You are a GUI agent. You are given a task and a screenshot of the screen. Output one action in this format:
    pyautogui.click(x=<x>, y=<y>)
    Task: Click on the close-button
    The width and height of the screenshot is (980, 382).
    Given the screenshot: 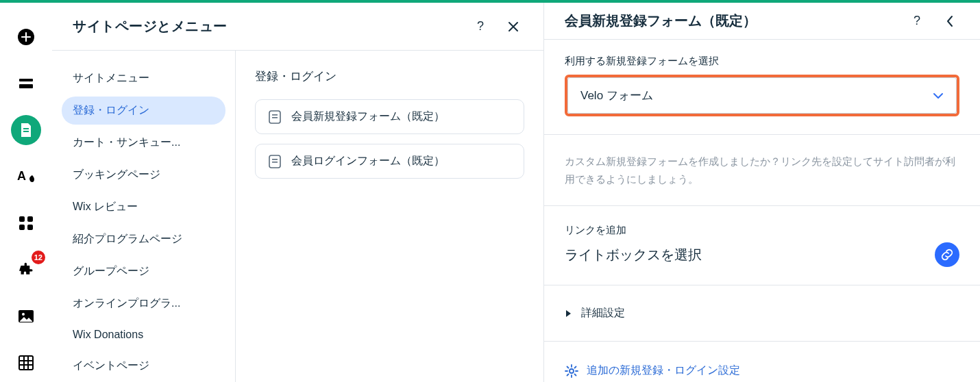 What is the action you would take?
    pyautogui.click(x=513, y=27)
    